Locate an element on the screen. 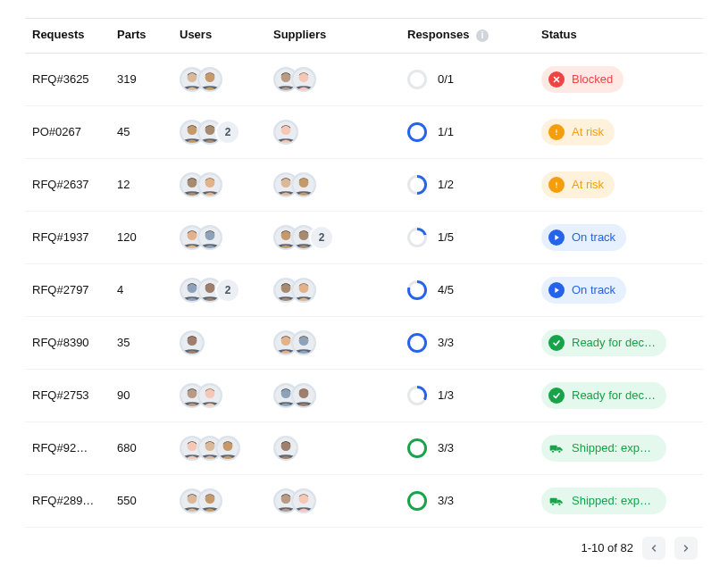  request-id: RFQ#3625 is located at coordinates (68, 79).